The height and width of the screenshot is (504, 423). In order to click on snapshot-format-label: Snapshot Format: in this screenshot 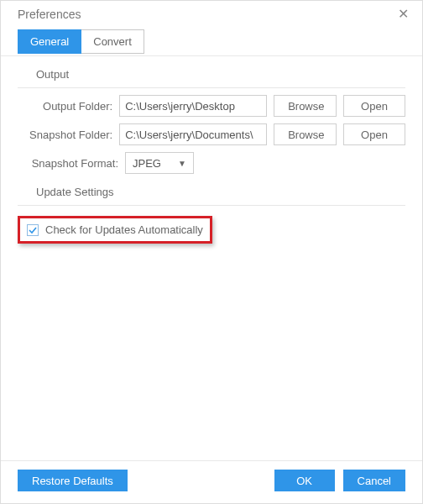, I will do `click(71, 163)`.